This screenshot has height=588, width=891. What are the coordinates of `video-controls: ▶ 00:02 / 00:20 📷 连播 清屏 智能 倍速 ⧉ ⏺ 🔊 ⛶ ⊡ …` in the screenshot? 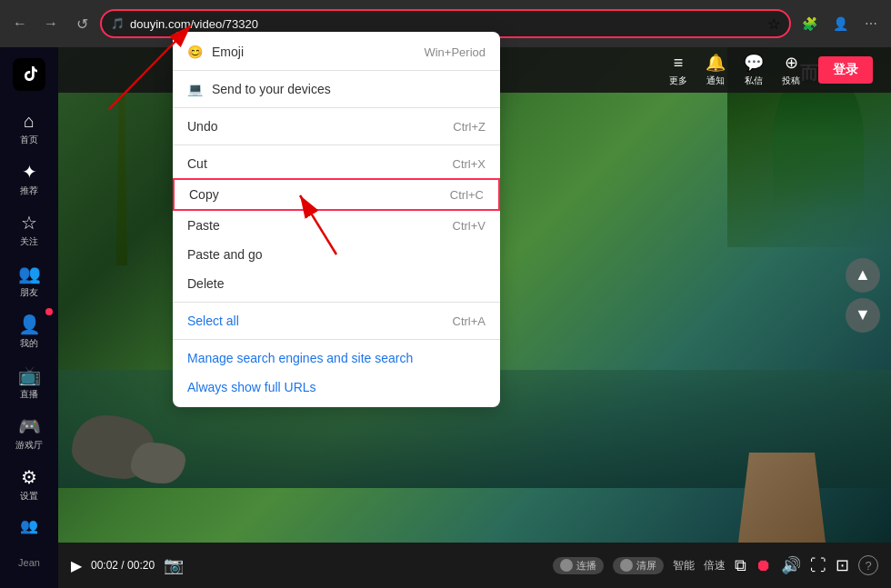 It's located at (475, 565).